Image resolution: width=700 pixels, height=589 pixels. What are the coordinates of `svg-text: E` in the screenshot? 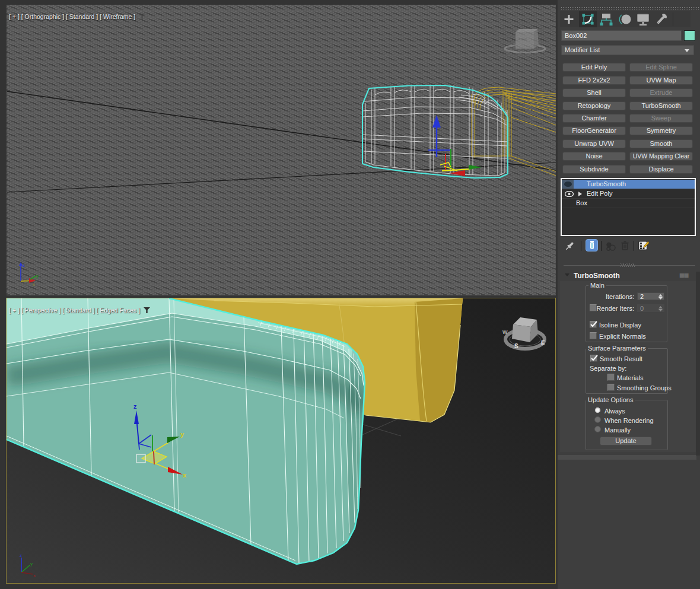 It's located at (543, 343).